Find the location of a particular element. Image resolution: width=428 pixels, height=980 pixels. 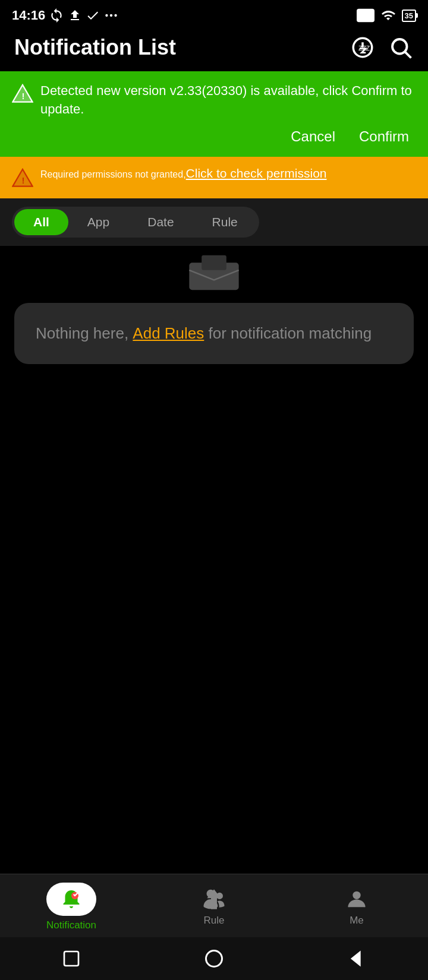

page-header: Notification List ZZZ is located at coordinates (214, 50).